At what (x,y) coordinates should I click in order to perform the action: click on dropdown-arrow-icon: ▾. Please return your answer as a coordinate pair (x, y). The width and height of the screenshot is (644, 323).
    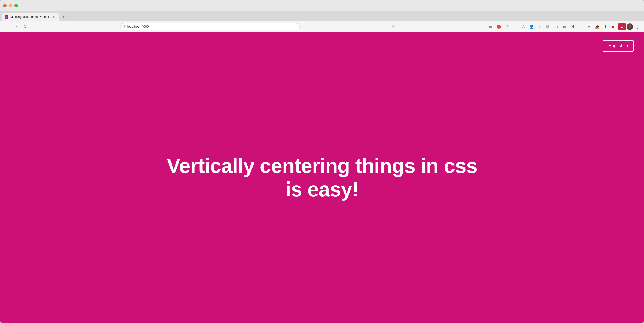
    Looking at the image, I should click on (627, 46).